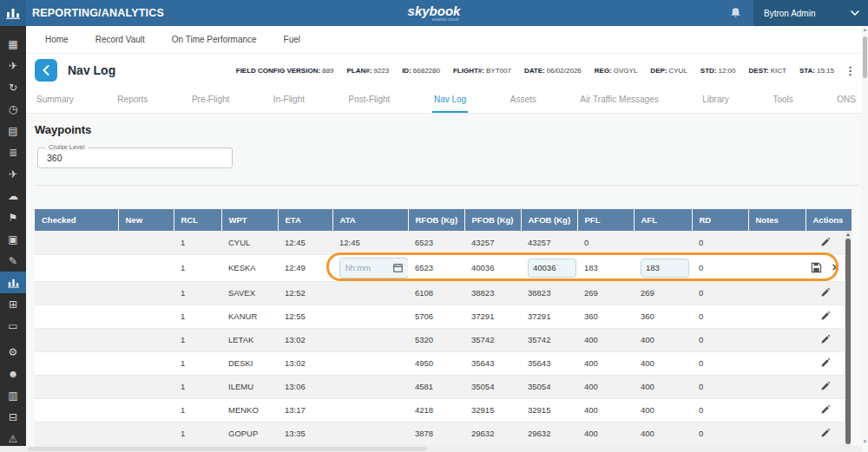  Describe the element at coordinates (865, 236) in the screenshot. I see `page-vertical-scrollbar: ▲ ▼` at that location.